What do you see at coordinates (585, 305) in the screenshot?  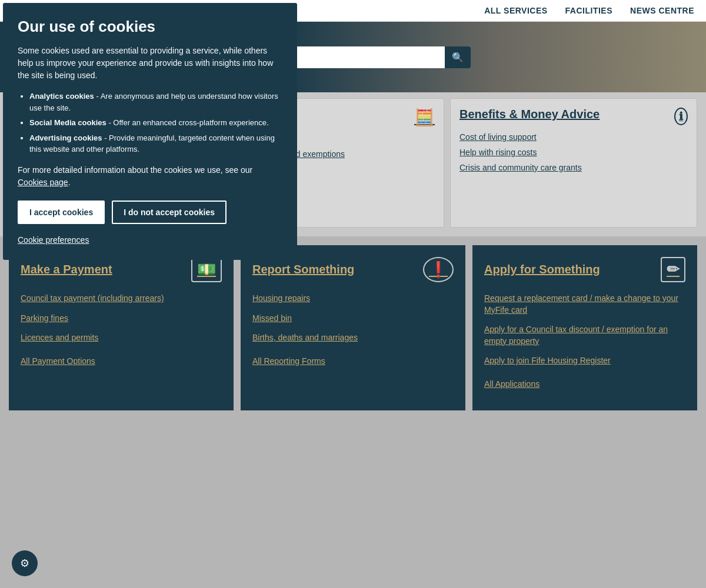 I see `link-replacement-card: Request a replacement card / make a chan…` at bounding box center [585, 305].